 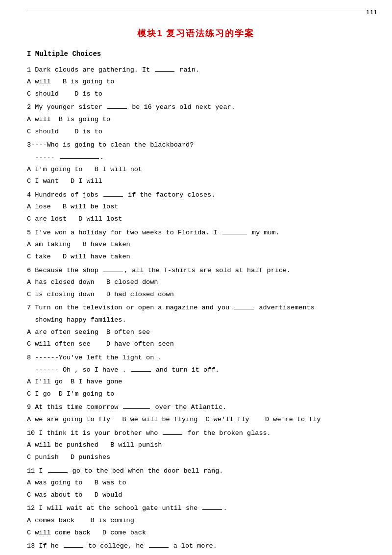 I want to click on question-7: 7 Turn on the television or open a magaz…, so click(x=196, y=326).